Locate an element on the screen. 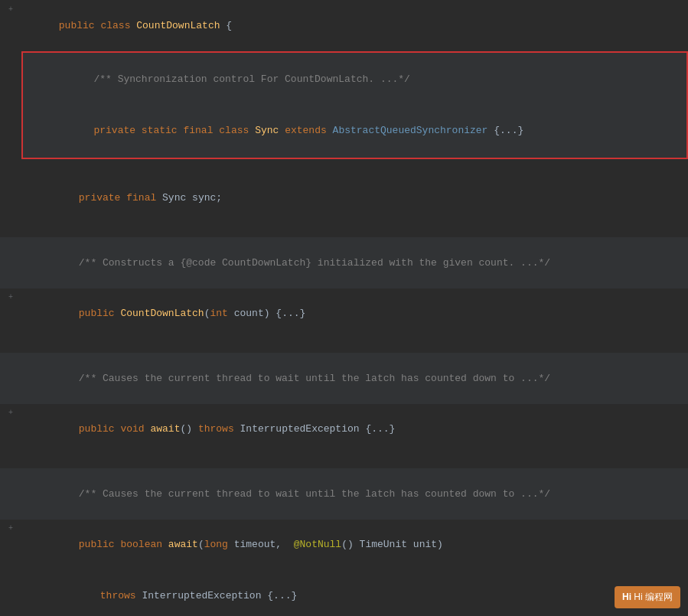 This screenshot has height=616, width=688. gutter-ctor-c is located at coordinates (11, 263).